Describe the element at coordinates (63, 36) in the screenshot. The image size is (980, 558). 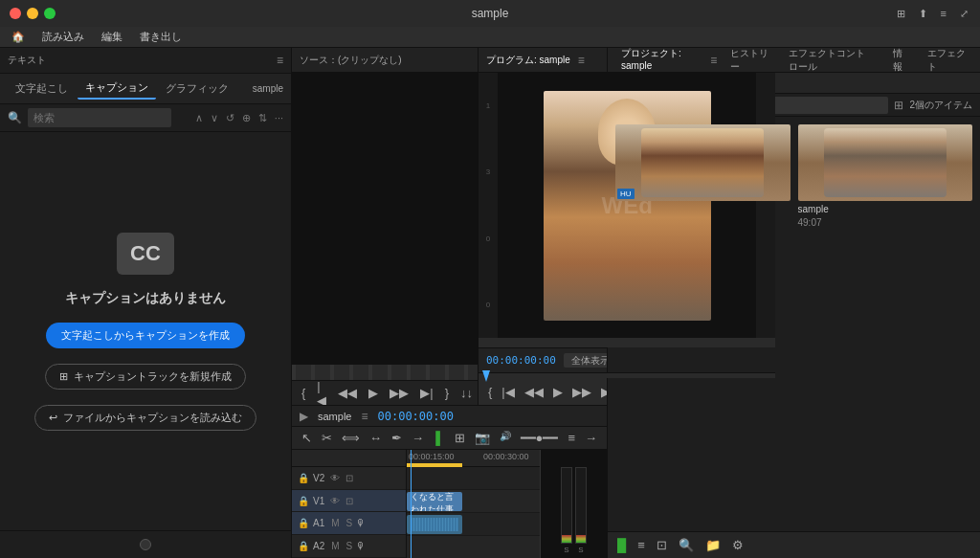
I see `menu-import: 読み込み` at that location.